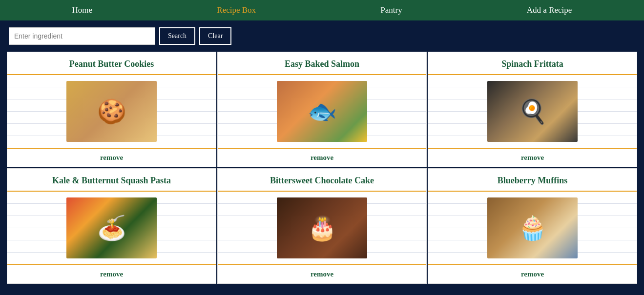 The width and height of the screenshot is (644, 295). Describe the element at coordinates (111, 111) in the screenshot. I see `recipe-image-area: 🍪` at that location.